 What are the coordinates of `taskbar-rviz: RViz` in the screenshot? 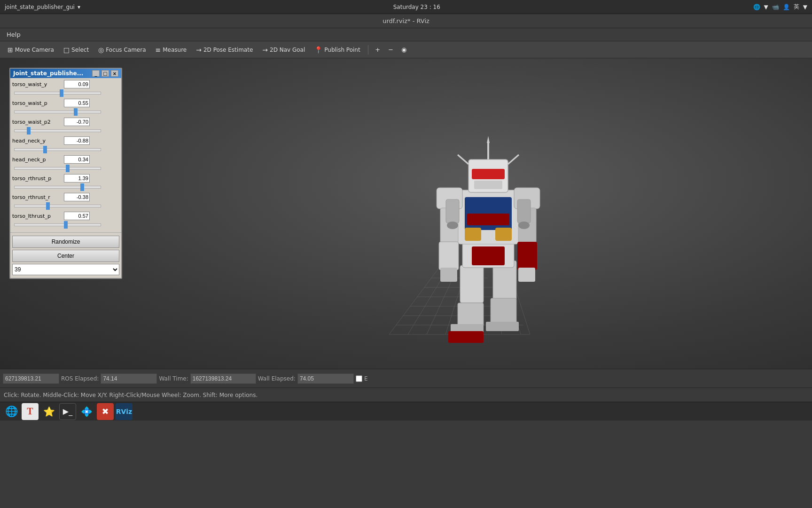 It's located at (124, 412).